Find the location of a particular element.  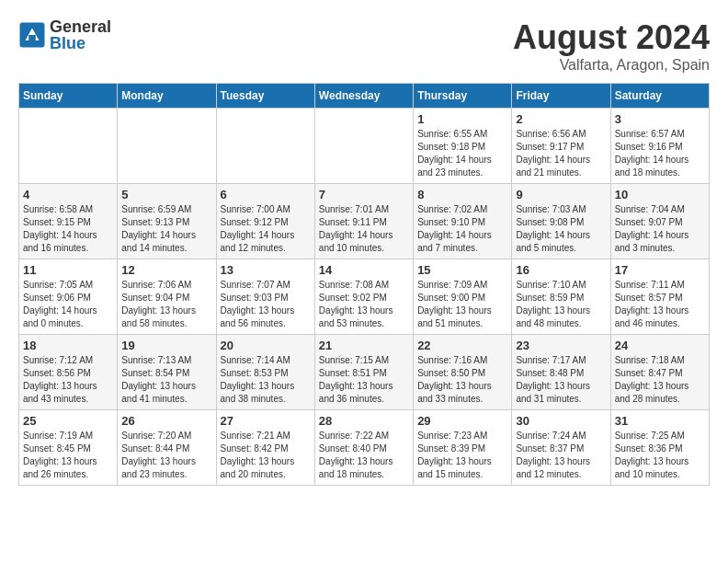

day-number: 1 is located at coordinates (462, 120).